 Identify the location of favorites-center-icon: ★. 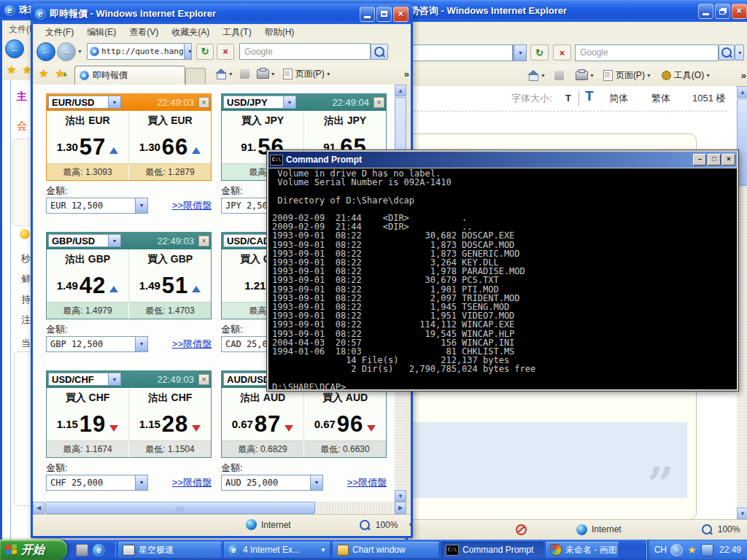
(44, 74).